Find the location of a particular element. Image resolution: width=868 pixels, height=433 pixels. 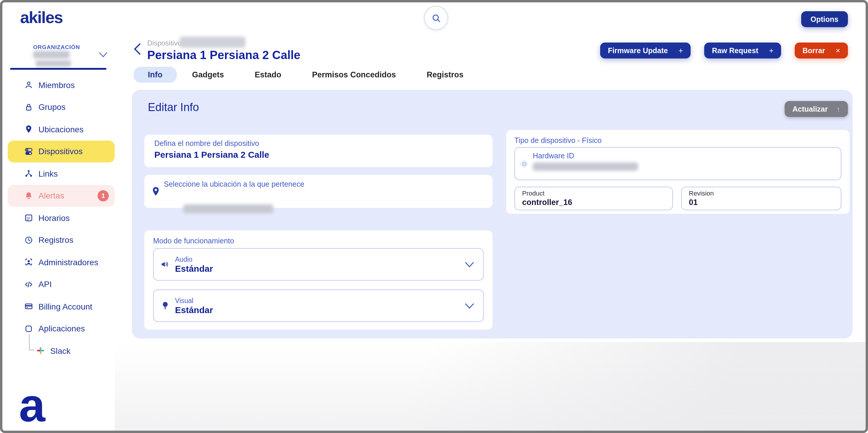

hardware-id-label: Hardware ID is located at coordinates (553, 156).